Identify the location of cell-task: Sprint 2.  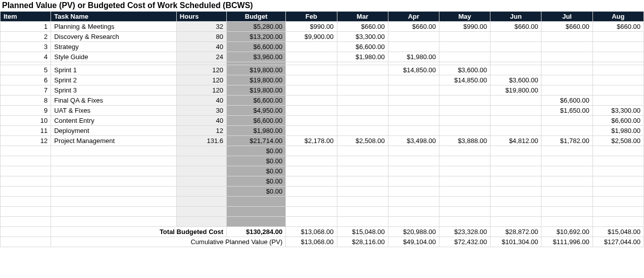
(114, 80).